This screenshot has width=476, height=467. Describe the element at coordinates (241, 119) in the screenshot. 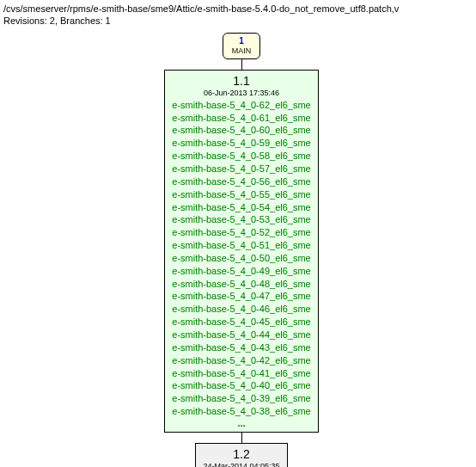

I see `tag-item: e-smith-base-5_4_0-61_el6_sme` at that location.